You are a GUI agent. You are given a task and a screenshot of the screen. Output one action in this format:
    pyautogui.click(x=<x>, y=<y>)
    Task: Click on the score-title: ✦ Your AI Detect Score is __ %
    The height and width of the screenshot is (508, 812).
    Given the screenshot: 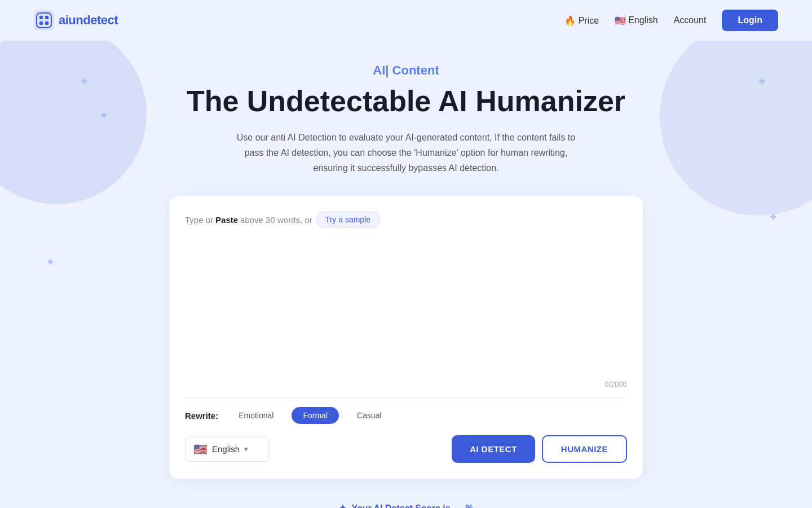 What is the action you would take?
    pyautogui.click(x=406, y=505)
    